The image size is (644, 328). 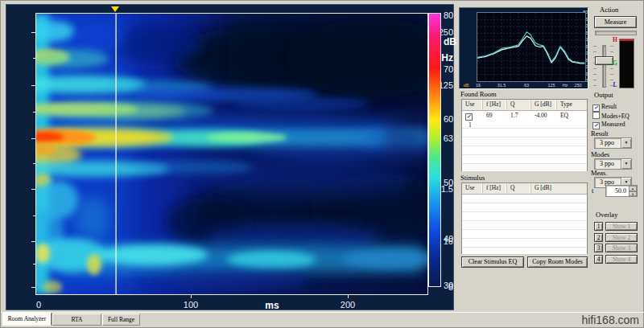 What do you see at coordinates (601, 154) in the screenshot?
I see `modes-select-label: Modes` at bounding box center [601, 154].